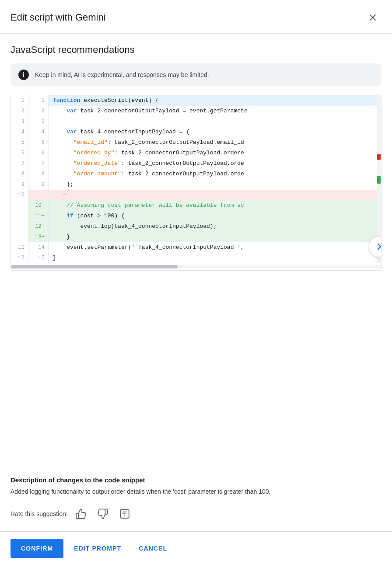  I want to click on code-line-added: }, so click(213, 237).